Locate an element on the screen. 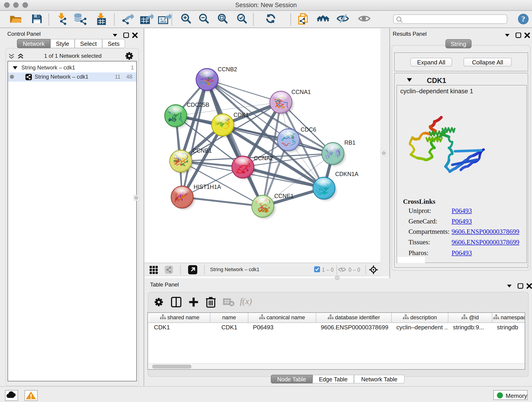 The height and width of the screenshot is (402, 532). svg-text: CCNB2 is located at coordinates (228, 69).